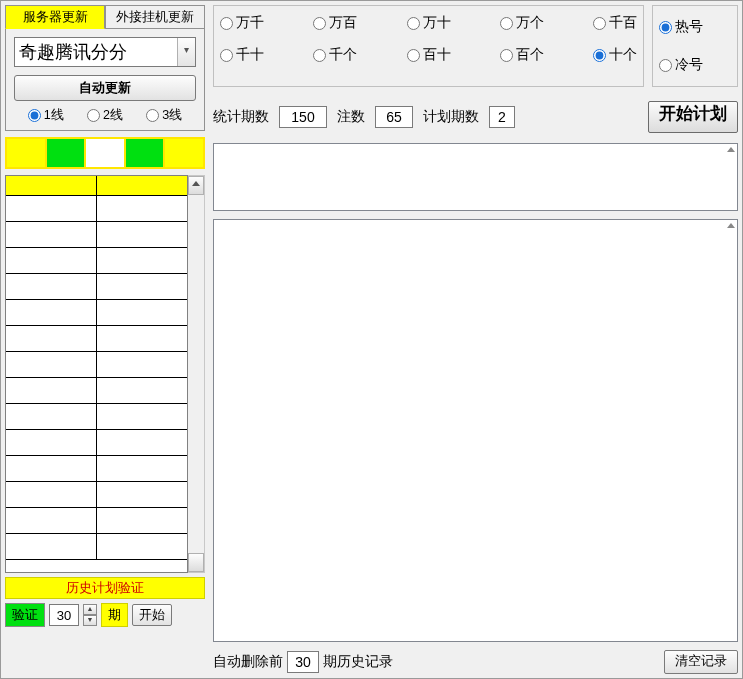 The height and width of the screenshot is (679, 743). Describe the element at coordinates (90, 610) in the screenshot. I see `spinner-up-icon: ▲` at that location.